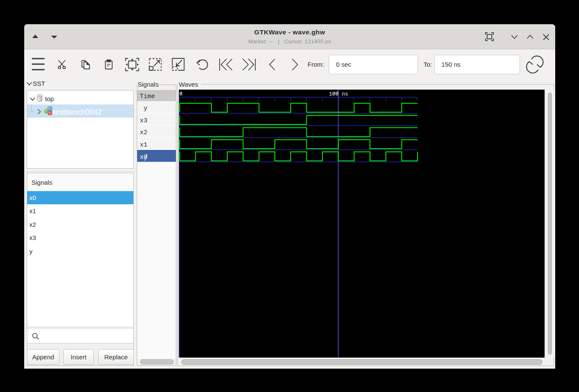 Image resolution: width=579 pixels, height=392 pixels. Describe the element at coordinates (338, 94) in the screenshot. I see `svg-text: 100 ns` at that location.